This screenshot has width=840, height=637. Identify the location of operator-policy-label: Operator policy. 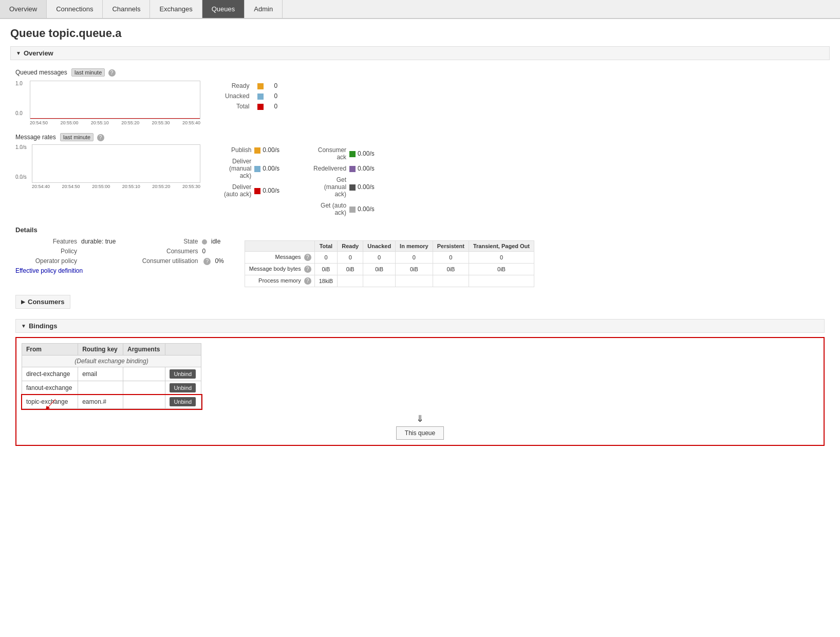
(46, 261).